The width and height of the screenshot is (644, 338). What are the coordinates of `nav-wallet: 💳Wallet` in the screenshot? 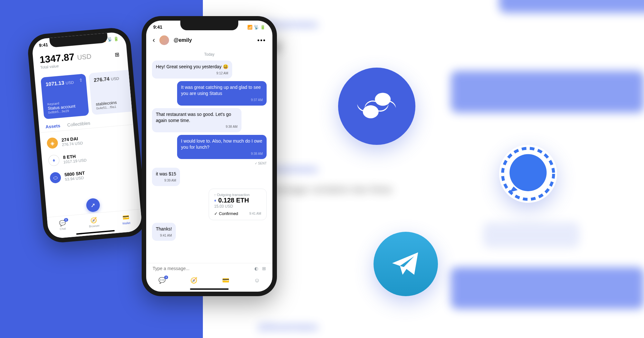 It's located at (126, 220).